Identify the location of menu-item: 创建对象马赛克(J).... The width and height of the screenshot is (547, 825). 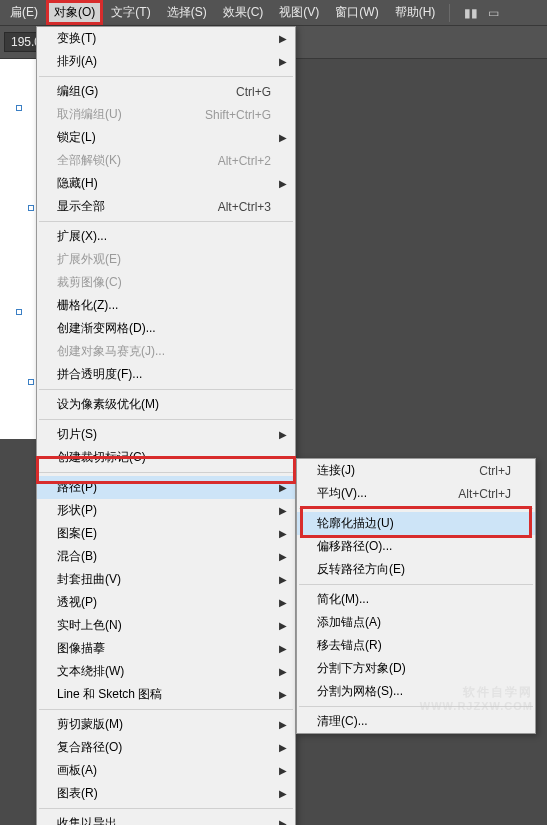
(166, 352).